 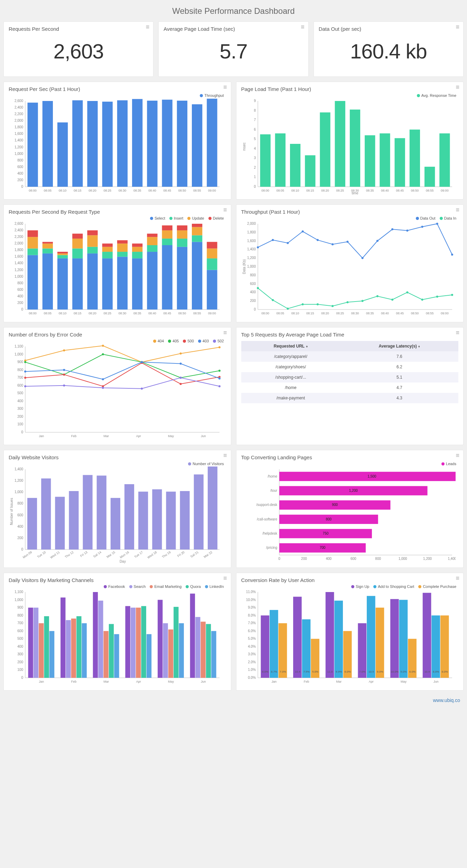 I want to click on svg-text: 08:00, so click(x=265, y=191).